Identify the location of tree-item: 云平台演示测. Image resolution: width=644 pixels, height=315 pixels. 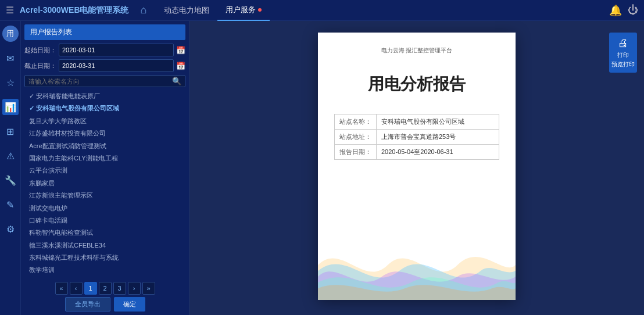
(105, 171).